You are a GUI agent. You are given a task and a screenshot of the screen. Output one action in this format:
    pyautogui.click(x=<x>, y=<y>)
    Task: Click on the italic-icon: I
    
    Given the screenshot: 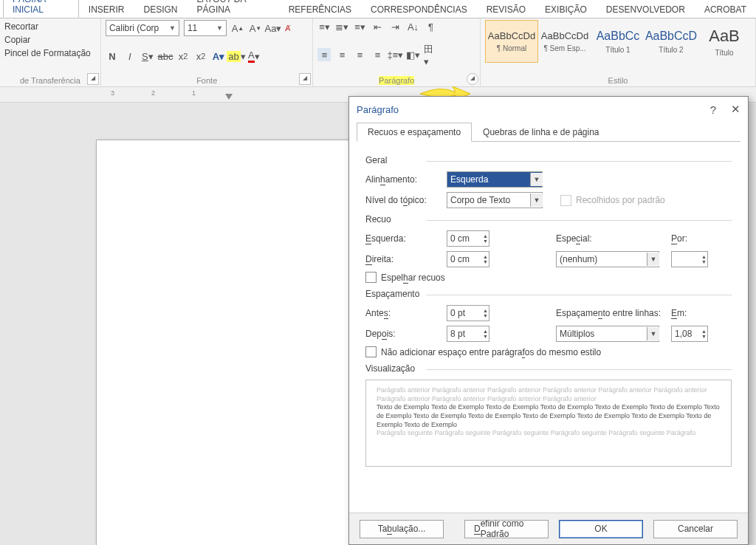 What is the action you would take?
    pyautogui.click(x=130, y=56)
    